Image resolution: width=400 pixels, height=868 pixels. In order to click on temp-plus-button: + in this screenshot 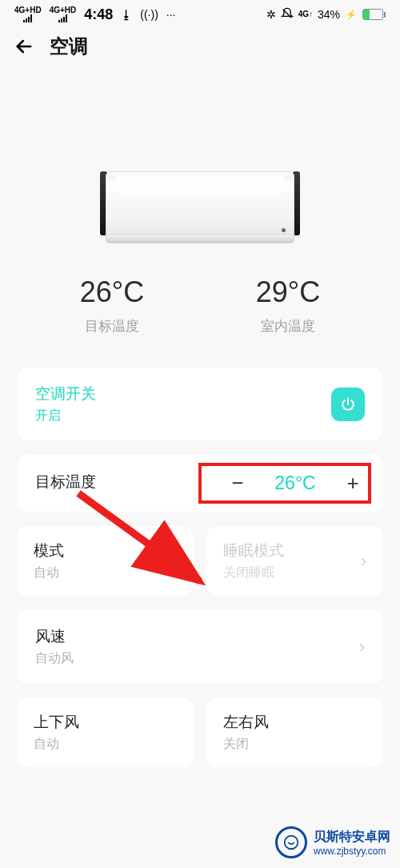, I will do `click(353, 484)`.